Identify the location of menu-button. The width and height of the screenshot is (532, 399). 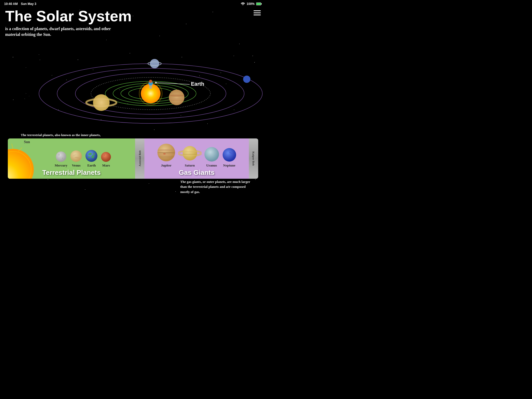
(257, 13).